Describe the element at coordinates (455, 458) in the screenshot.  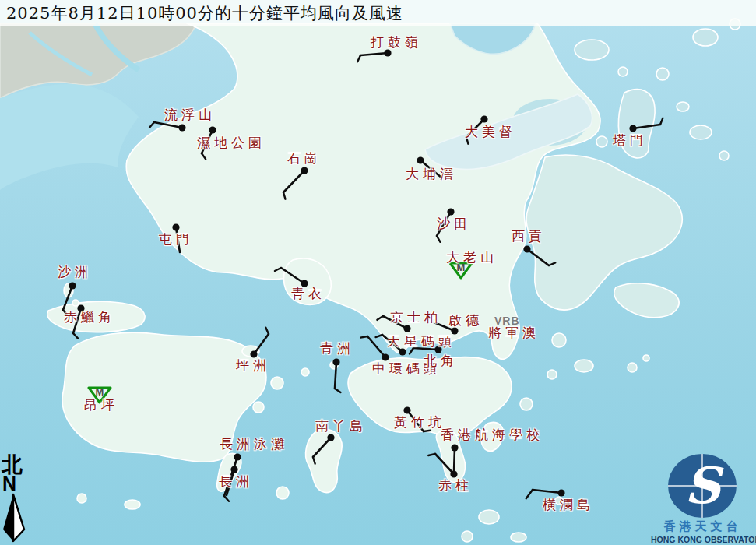
I see `wind-barb-hk-sea-school` at that location.